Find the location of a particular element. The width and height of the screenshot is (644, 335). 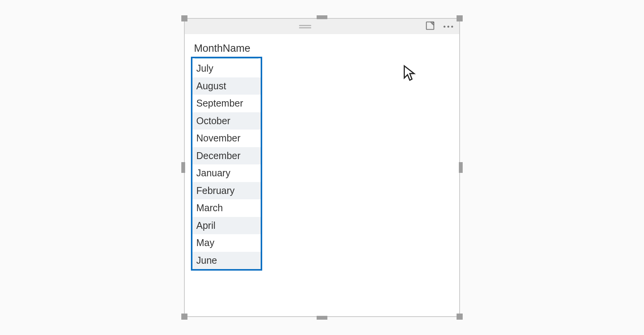

more-options-icon is located at coordinates (449, 27).